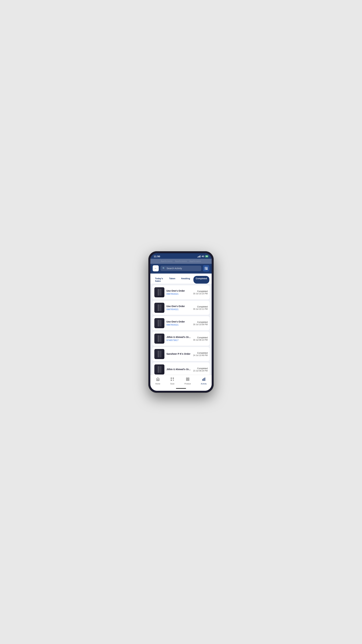 This screenshot has width=362, height=644. Describe the element at coordinates (204, 384) in the screenshot. I see `activity-nav-label: Activity` at that location.